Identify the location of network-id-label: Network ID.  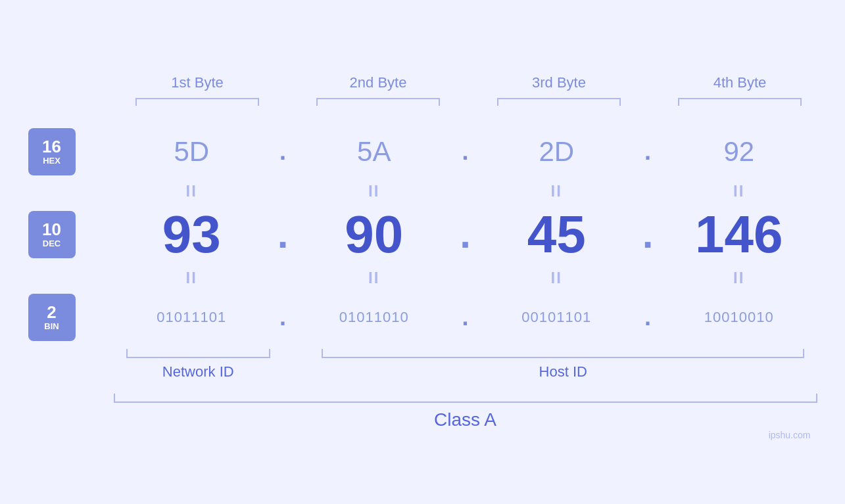
(199, 372).